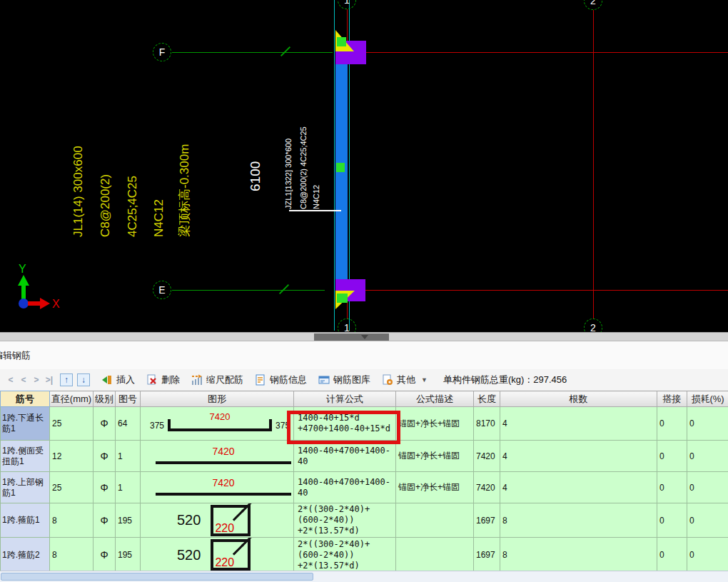  What do you see at coordinates (351, 337) in the screenshot?
I see `cad-scrollbar-thumb` at bounding box center [351, 337].